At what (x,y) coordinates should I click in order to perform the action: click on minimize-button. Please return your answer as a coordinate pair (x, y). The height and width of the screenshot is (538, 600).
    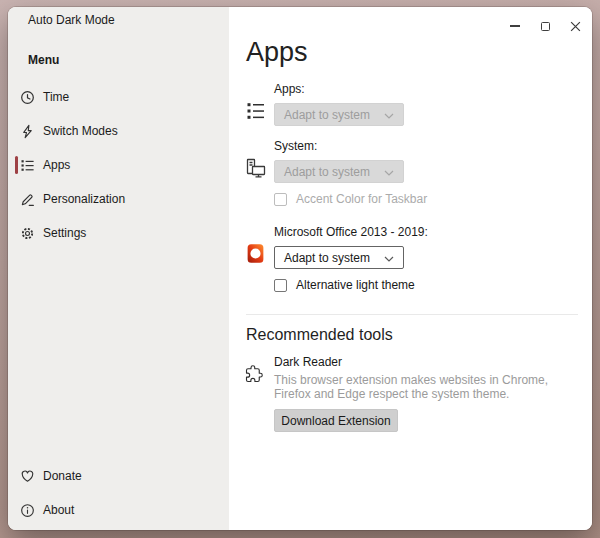
    Looking at the image, I should click on (515, 26).